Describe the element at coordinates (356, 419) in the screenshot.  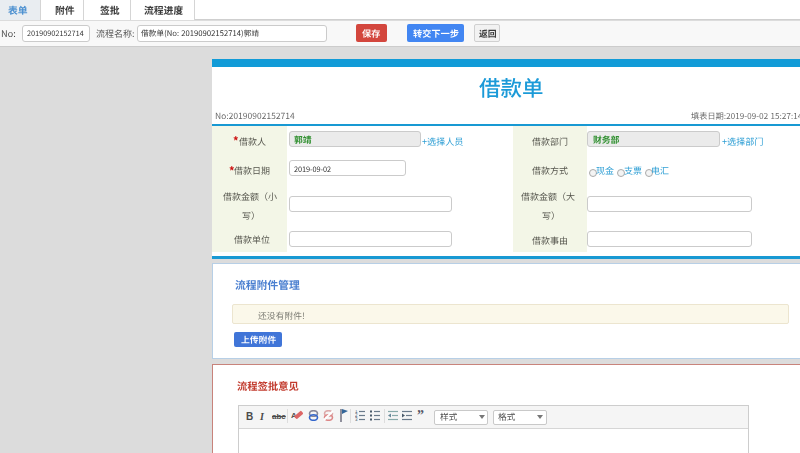
I see `svg-text: 3` at that location.